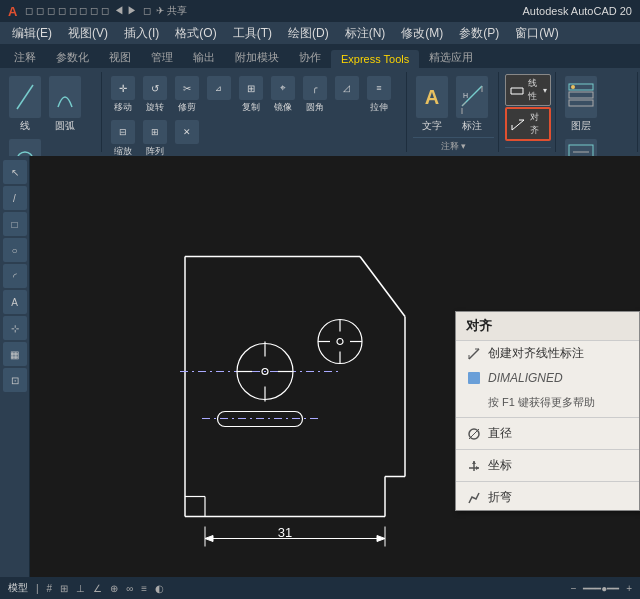  What do you see at coordinates (472, 97) in the screenshot?
I see `dimension-icon: H` at bounding box center [472, 97].